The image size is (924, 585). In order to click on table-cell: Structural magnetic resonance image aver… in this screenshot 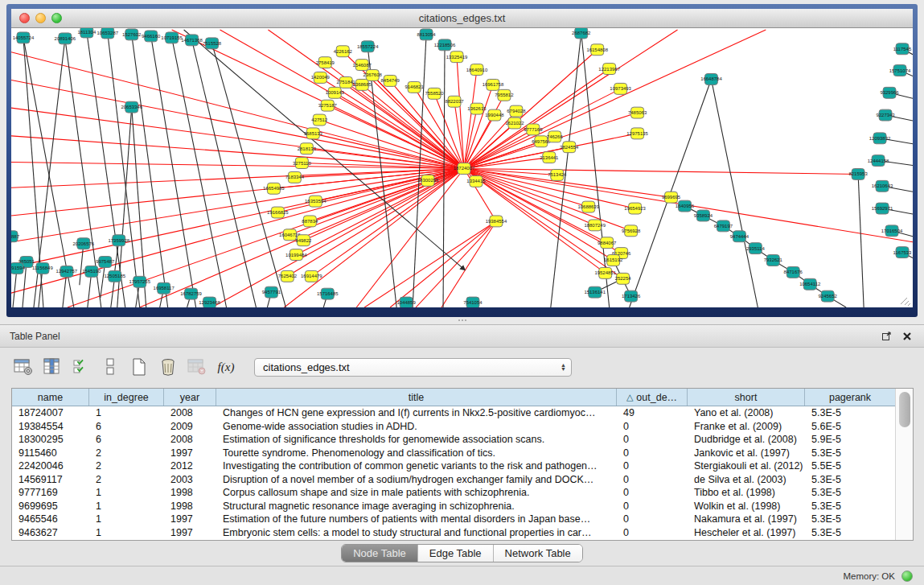, I will do `click(417, 506)`.